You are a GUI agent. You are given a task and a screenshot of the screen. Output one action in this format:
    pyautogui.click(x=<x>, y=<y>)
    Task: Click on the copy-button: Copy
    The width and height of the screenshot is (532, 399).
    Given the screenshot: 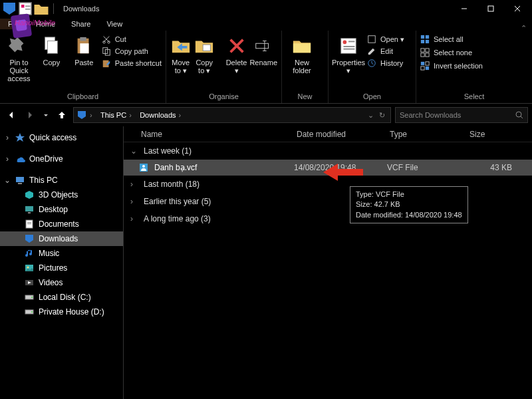 What is the action you would take?
    pyautogui.click(x=52, y=50)
    